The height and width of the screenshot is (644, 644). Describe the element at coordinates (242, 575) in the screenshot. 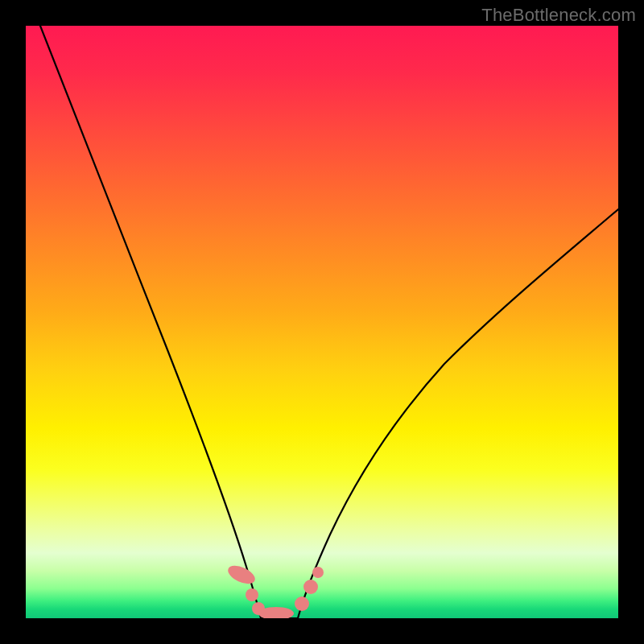

I see `marker-pill-left` at that location.